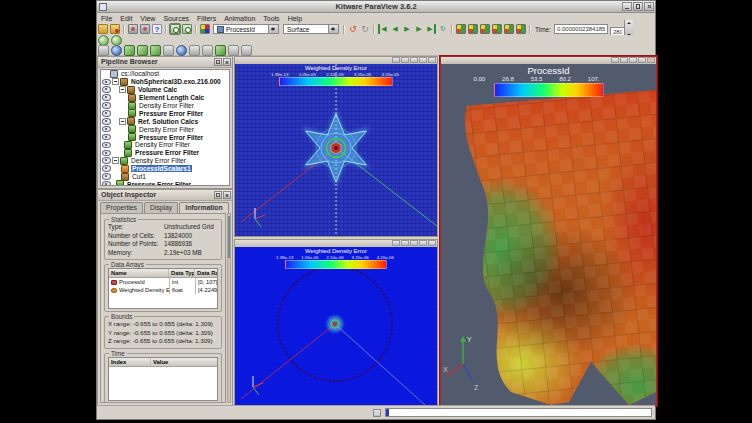  What do you see at coordinates (295, 18) in the screenshot?
I see `menu-help: Help` at bounding box center [295, 18].